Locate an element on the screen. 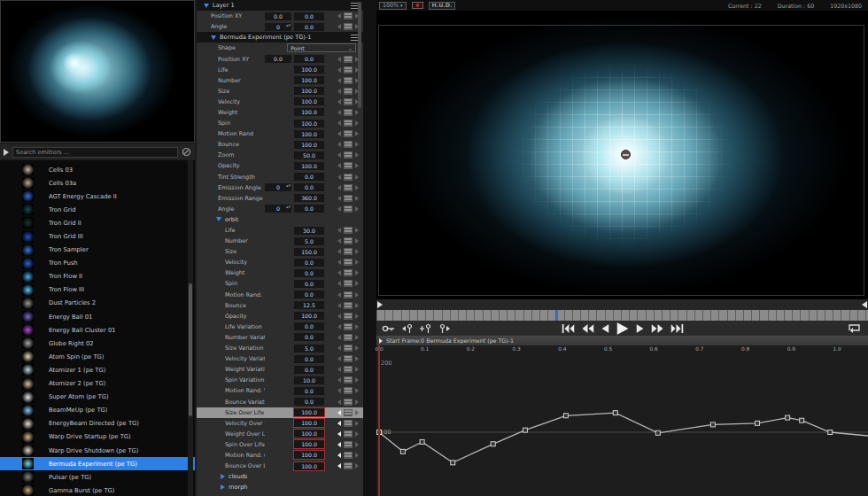 This screenshot has height=496, width=868. parameter-row: Life100.0 is located at coordinates (280, 70).